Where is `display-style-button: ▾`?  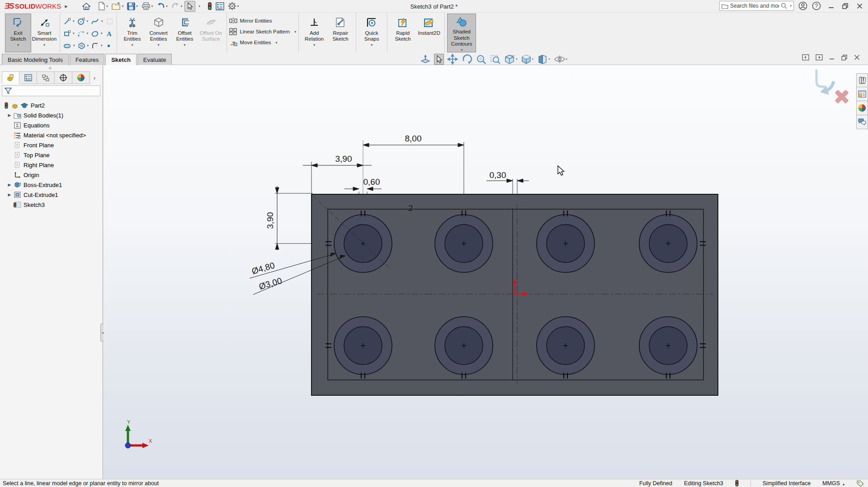 display-style-button: ▾ is located at coordinates (528, 60).